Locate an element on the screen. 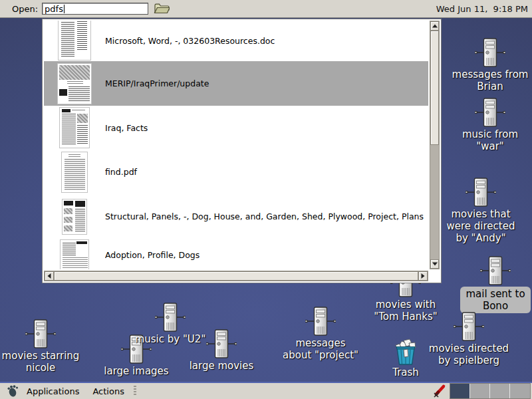  scroll-right-button is located at coordinates (423, 276).